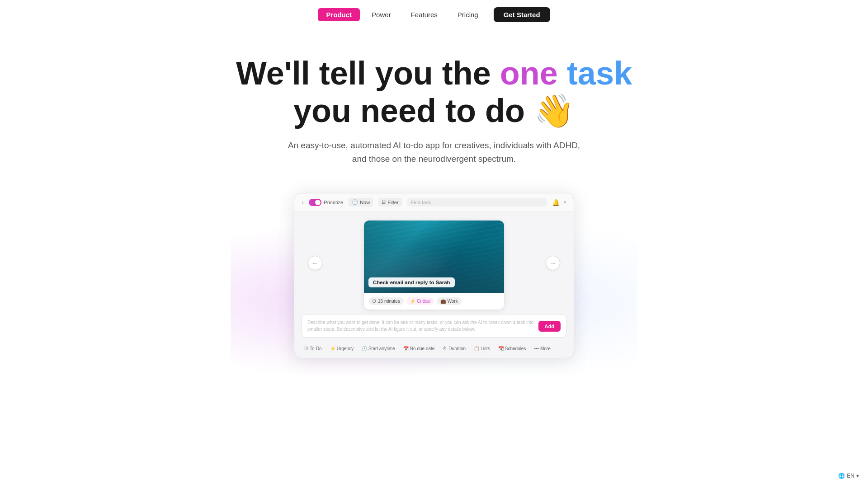 This screenshot has height=488, width=868. Describe the element at coordinates (365, 202) in the screenshot. I see `now-label: Now` at that location.